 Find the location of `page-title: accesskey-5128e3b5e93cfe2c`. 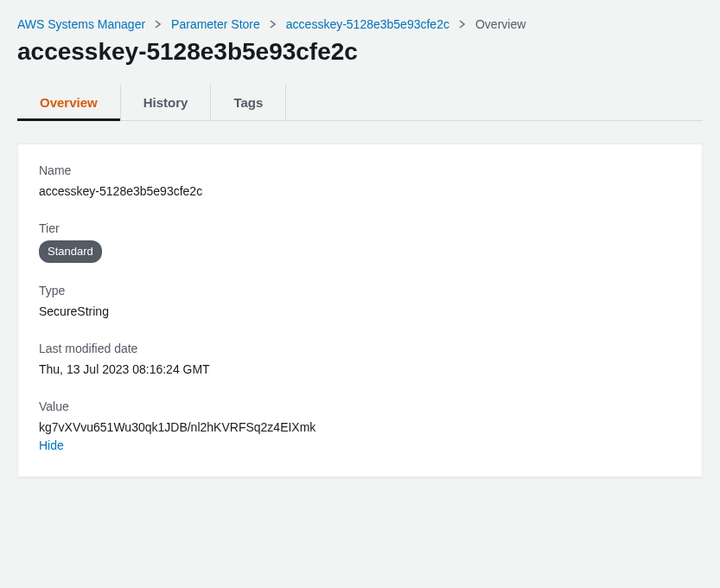

page-title: accesskey-5128e3b5e93cfe2c is located at coordinates (360, 52).